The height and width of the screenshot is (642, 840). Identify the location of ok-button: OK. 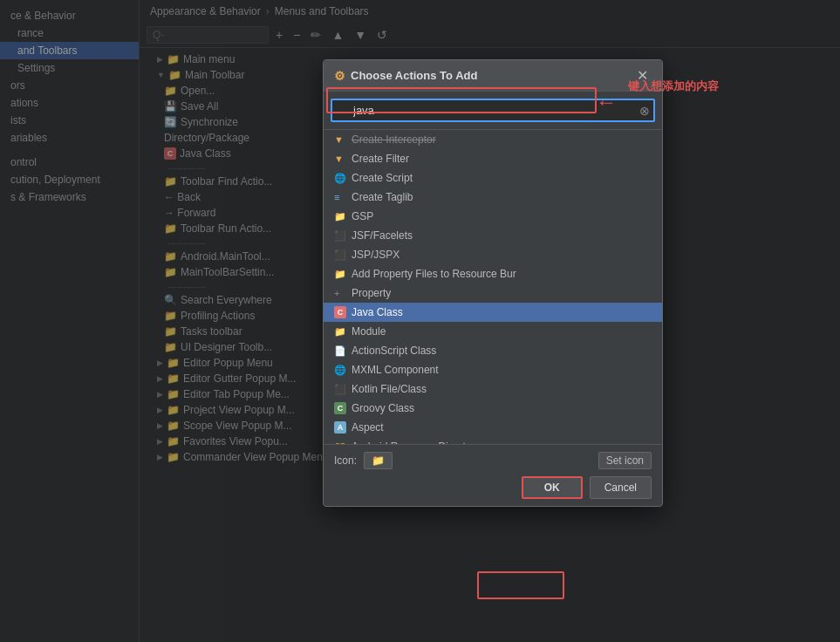
(552, 488).